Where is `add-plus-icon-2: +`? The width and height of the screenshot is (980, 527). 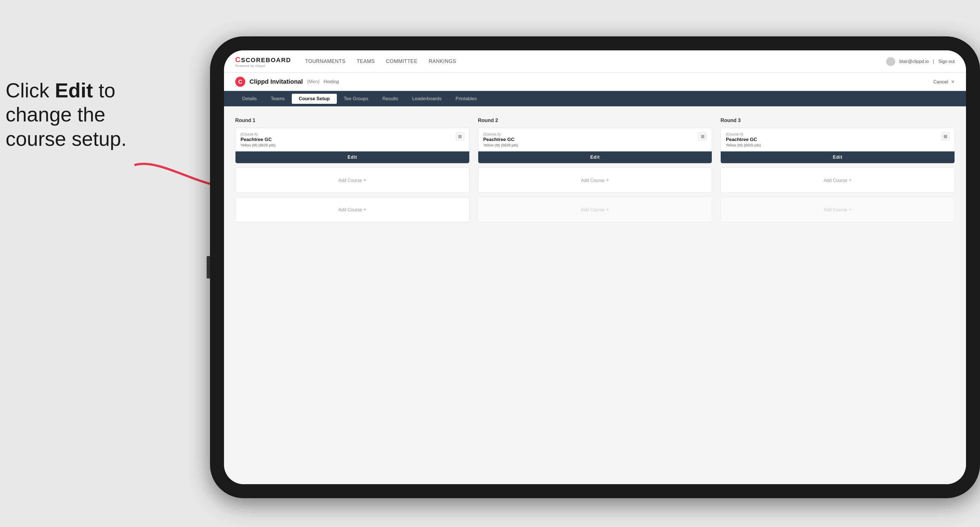 add-plus-icon-2: + is located at coordinates (365, 210).